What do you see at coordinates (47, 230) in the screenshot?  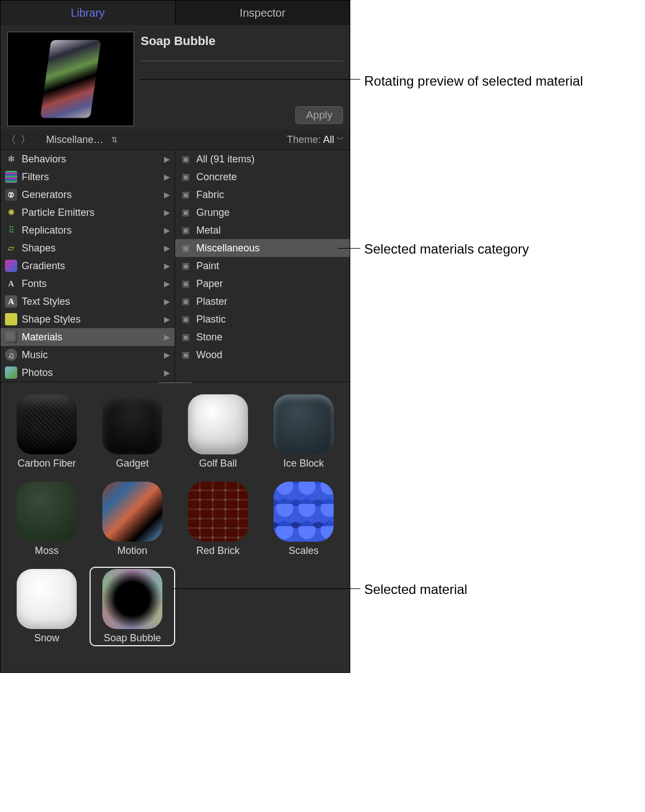 I see `row-label: Replicators` at bounding box center [47, 230].